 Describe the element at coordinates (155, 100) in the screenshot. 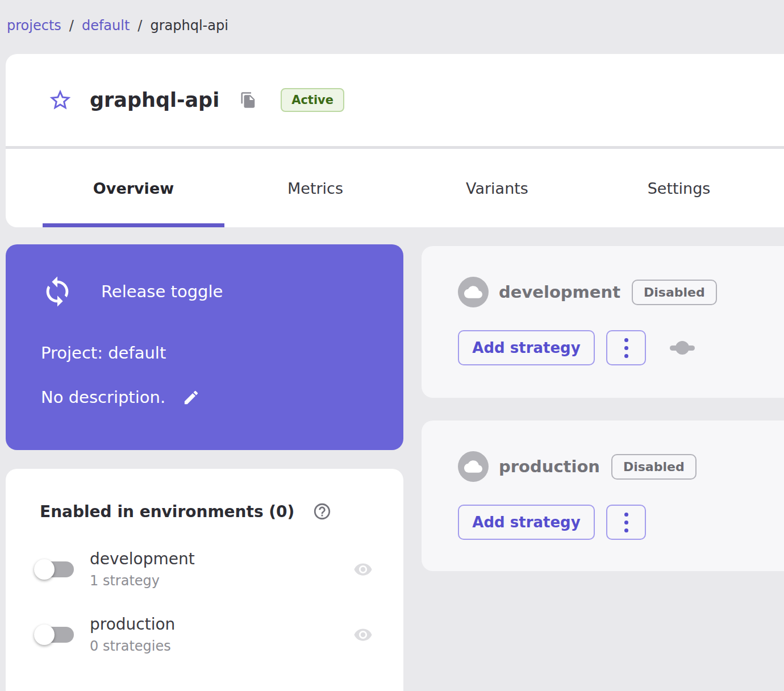

I see `page-title: graphql-api` at that location.